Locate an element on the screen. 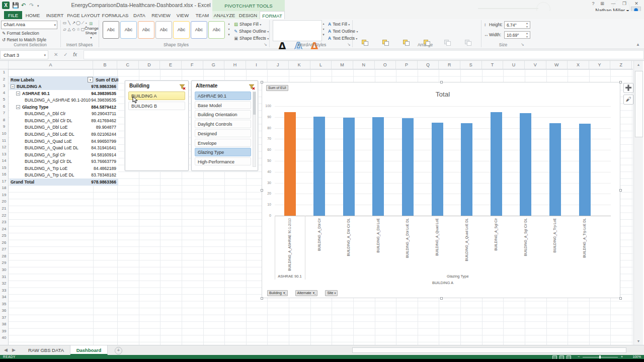  row-header-25: 25 is located at coordinates (4, 235).